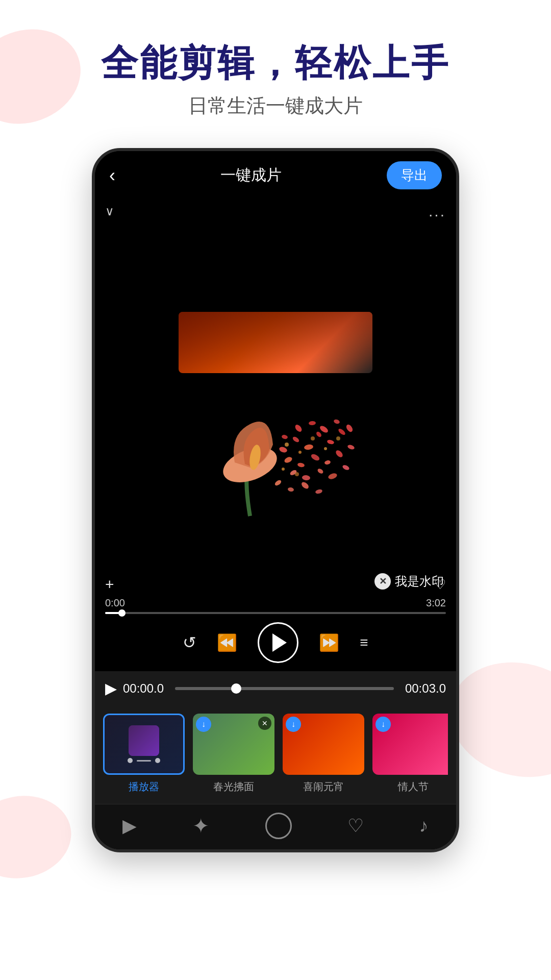 The height and width of the screenshot is (980, 551). Describe the element at coordinates (437, 211) in the screenshot. I see `more-options-icon: ...` at that location.